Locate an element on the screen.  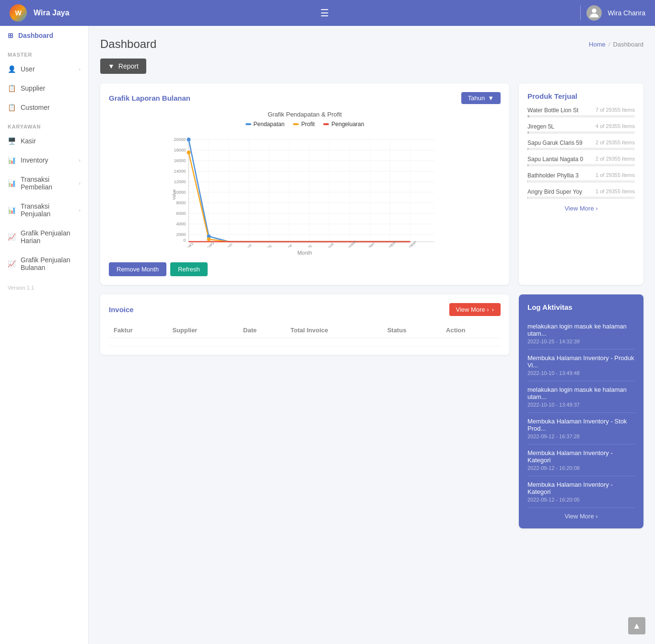
log-date: 2022-10-10 - 13:49:48 is located at coordinates (581, 373).